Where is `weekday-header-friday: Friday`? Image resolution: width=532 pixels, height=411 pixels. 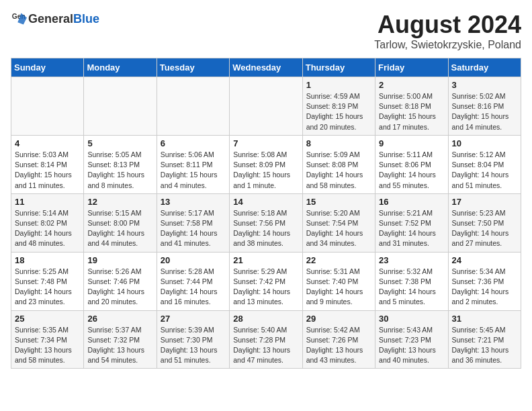 weekday-header-friday: Friday is located at coordinates (412, 68).